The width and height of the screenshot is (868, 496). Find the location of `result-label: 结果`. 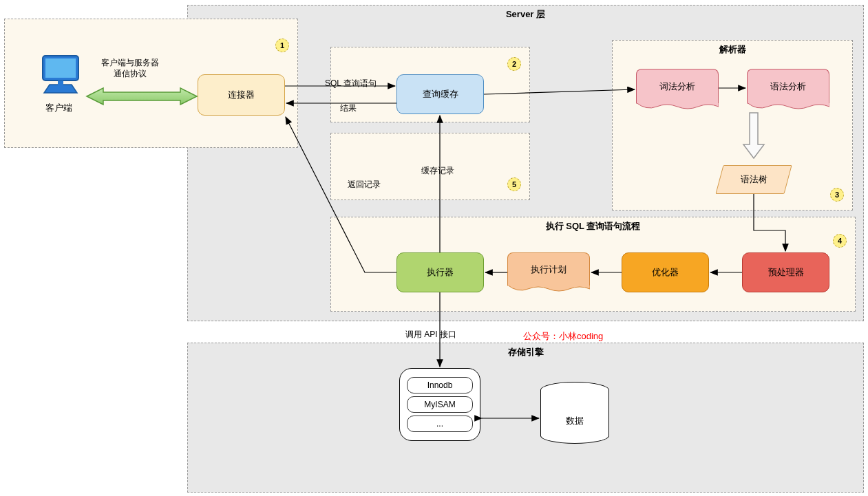

result-label: 结果 is located at coordinates (348, 109).